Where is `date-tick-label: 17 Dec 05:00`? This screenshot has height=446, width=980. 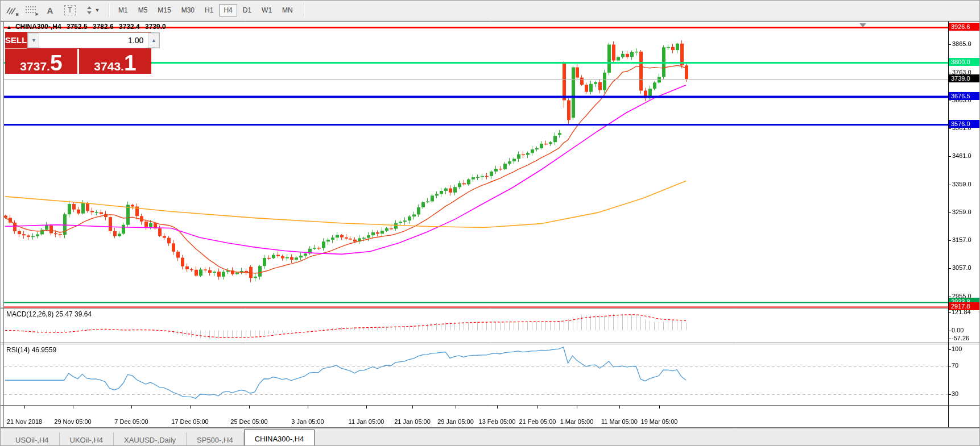 date-tick-label: 17 Dec 05:00 is located at coordinates (190, 422).